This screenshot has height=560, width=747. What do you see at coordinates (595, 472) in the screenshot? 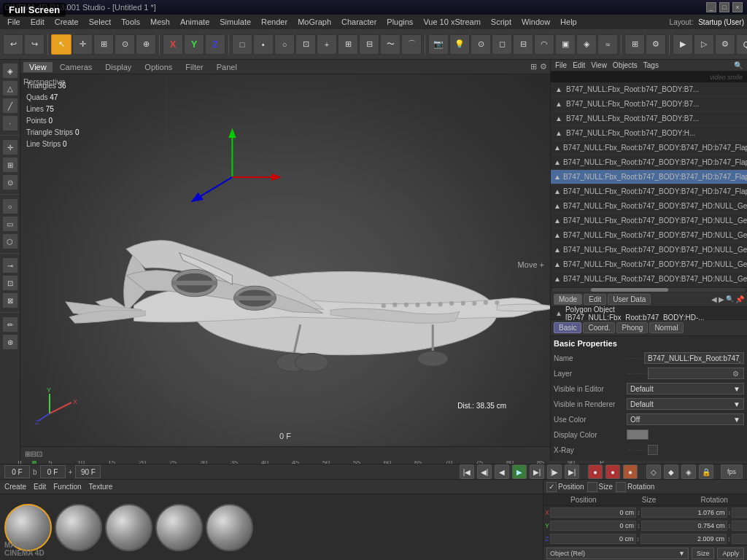
I see `record-pos-btn: ●` at bounding box center [595, 472].